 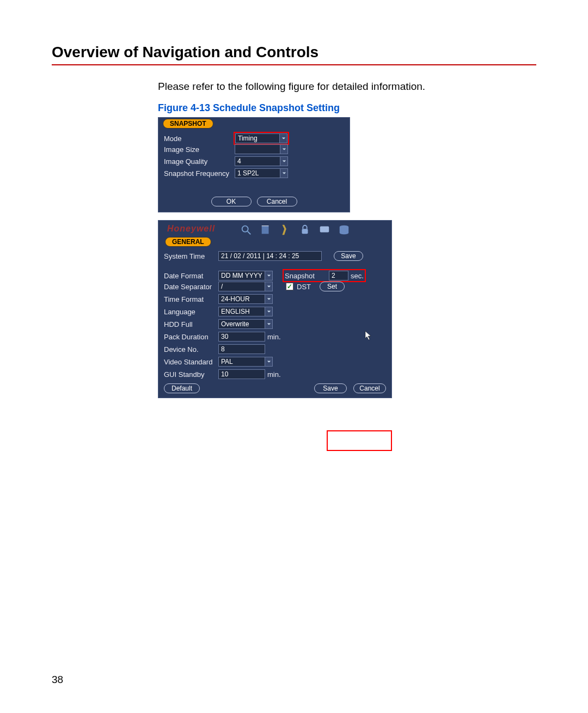 What do you see at coordinates (199, 173) in the screenshot?
I see `snapshot-frequency-label: Snapshot Frequency` at bounding box center [199, 173].